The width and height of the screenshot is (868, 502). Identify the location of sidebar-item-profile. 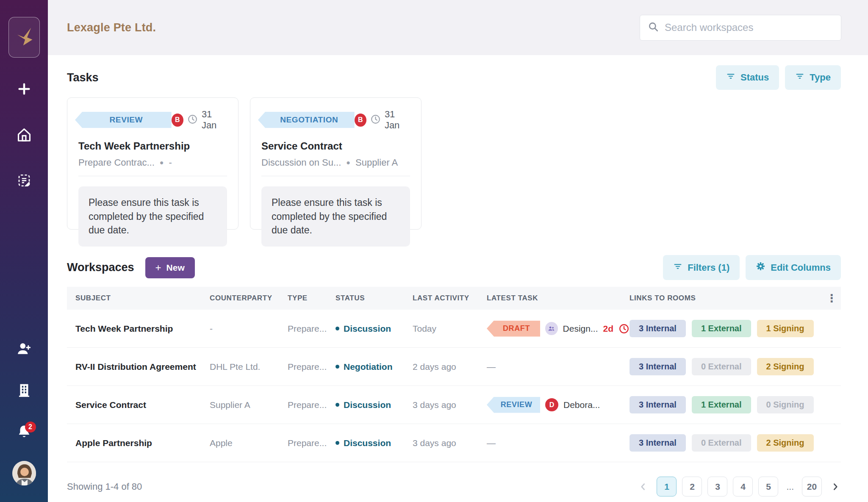
(24, 473).